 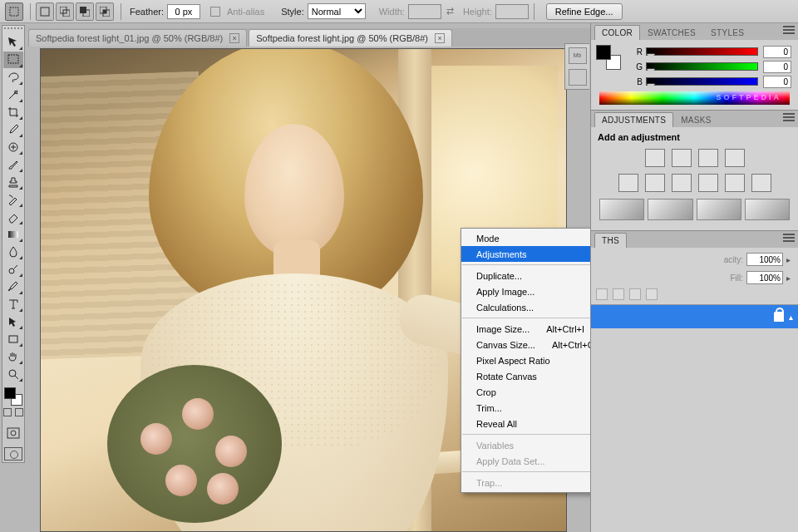 I want to click on menu-item: Pixel Aspect Ratio, so click(x=531, y=361).